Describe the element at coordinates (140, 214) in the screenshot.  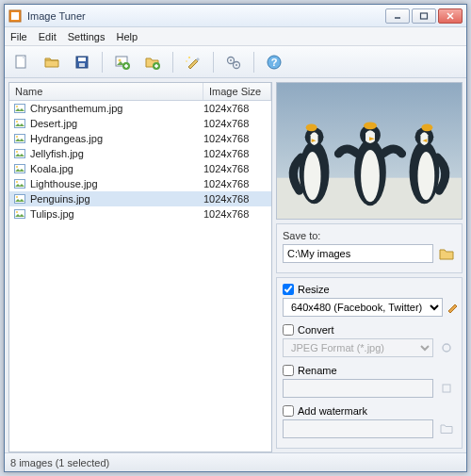
I see `table-row: Tulips.jpg1024x768` at that location.